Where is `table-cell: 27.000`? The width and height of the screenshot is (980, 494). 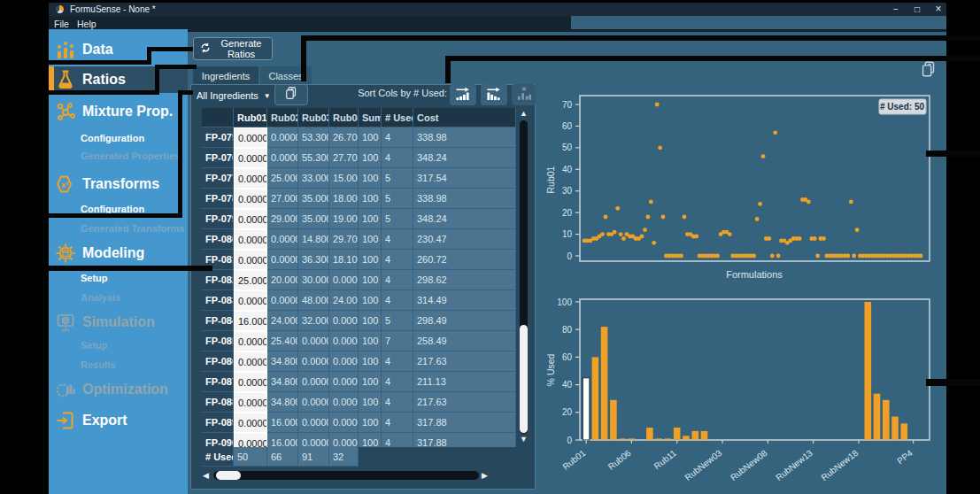 table-cell: 27.000 is located at coordinates (283, 198).